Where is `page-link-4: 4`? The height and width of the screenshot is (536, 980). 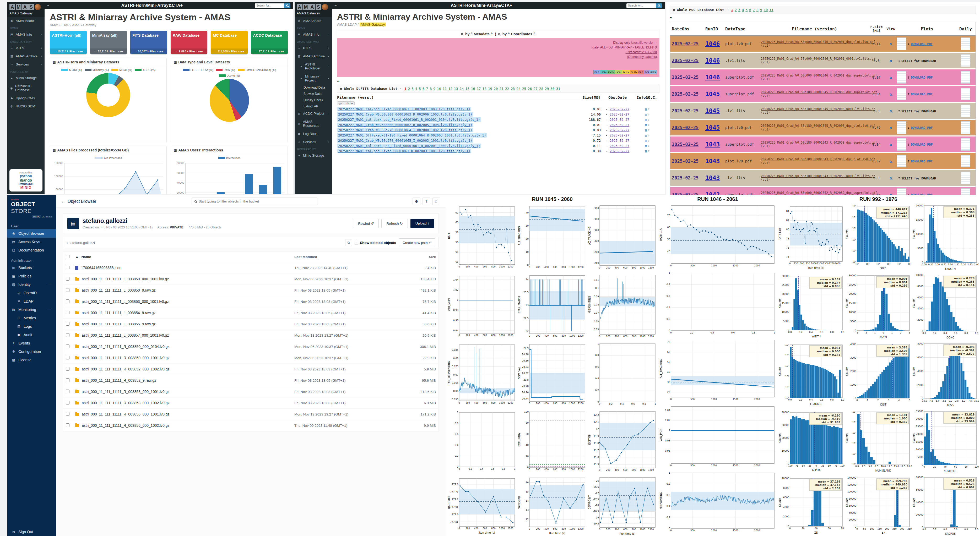 page-link-4: 4 is located at coordinates (743, 10).